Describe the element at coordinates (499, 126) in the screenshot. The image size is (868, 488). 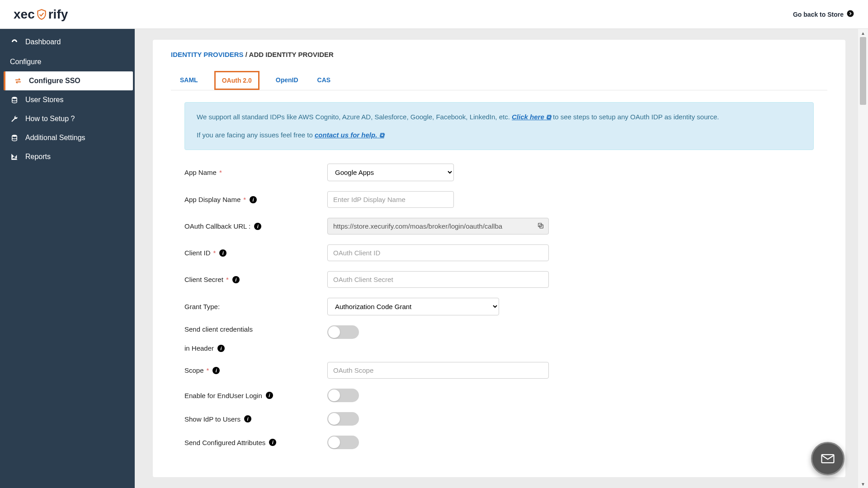
I see `info-alert: We support all standard IDPs like AWS Co…` at that location.